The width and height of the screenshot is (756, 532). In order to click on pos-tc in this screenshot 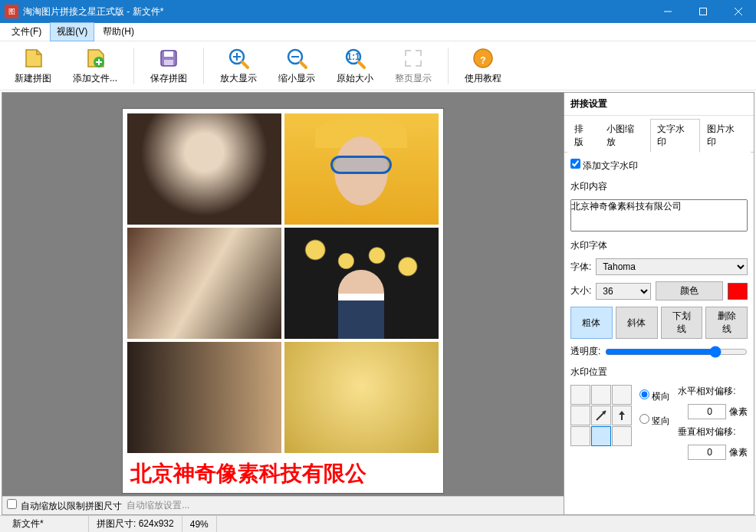, I will do `click(601, 395)`.